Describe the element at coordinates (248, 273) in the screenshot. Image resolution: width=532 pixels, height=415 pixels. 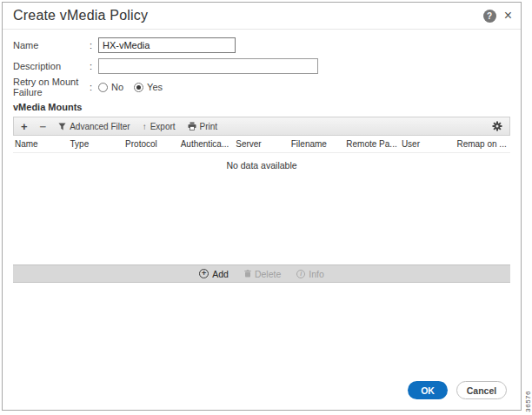
I see `trash-icon` at that location.